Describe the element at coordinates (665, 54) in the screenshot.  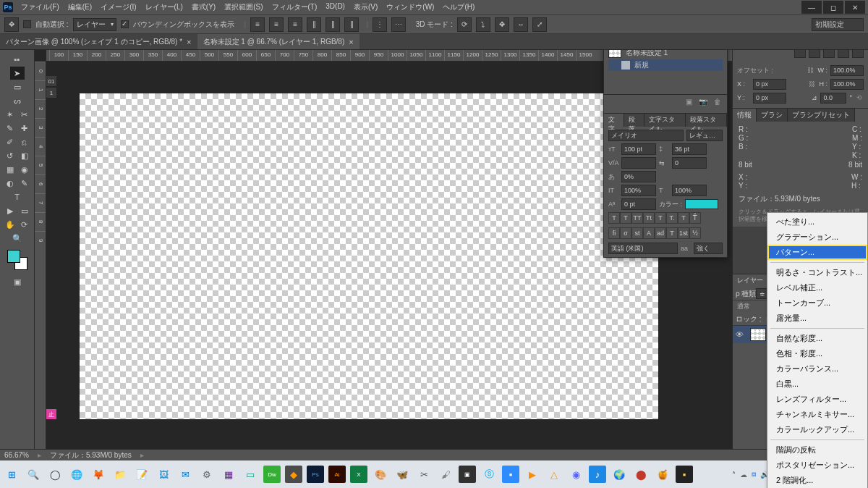
I see `history-doc-row: 名称未設定 1` at that location.